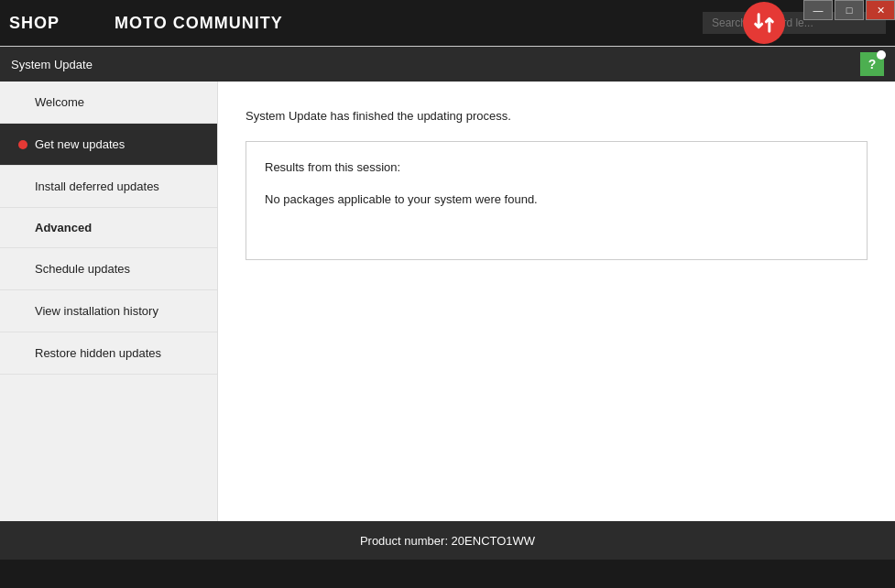  Describe the element at coordinates (447, 64) in the screenshot. I see `title-bar: System Update ?` at that location.